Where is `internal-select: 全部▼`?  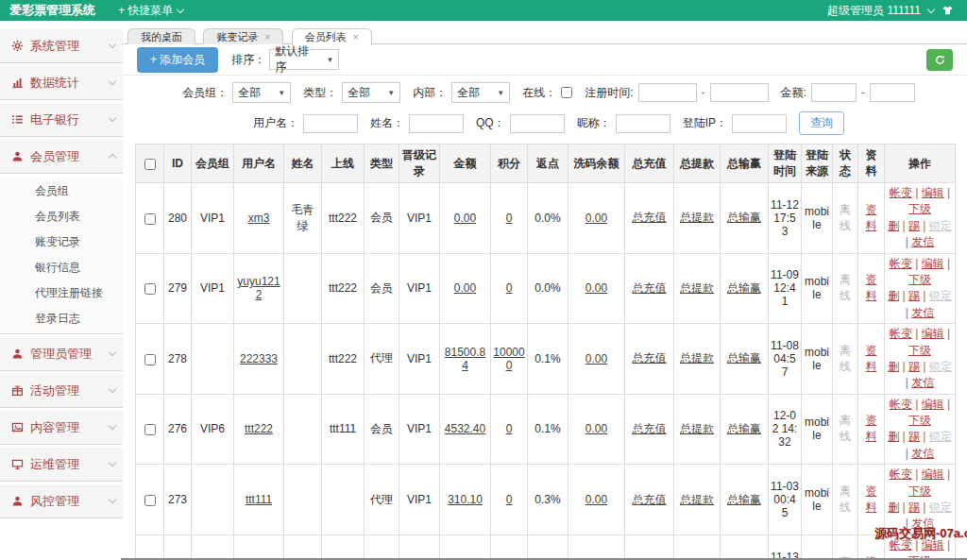 internal-select: 全部▼ is located at coordinates (481, 93).